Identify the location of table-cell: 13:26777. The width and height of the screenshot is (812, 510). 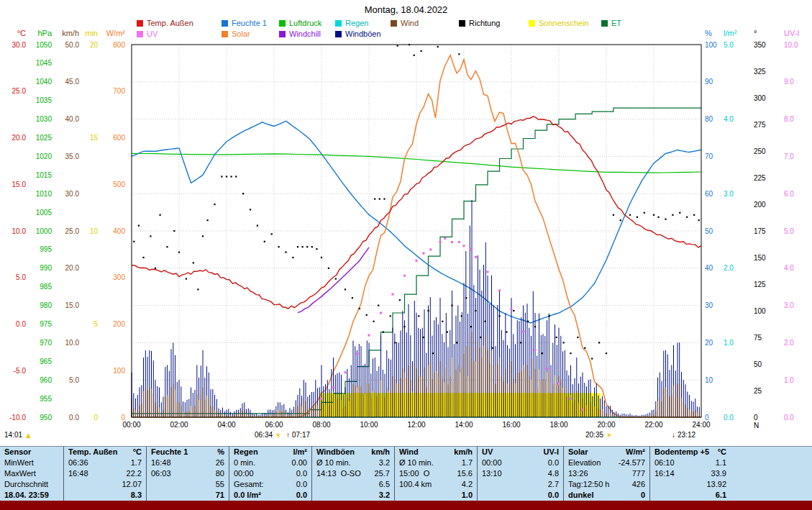
(607, 473).